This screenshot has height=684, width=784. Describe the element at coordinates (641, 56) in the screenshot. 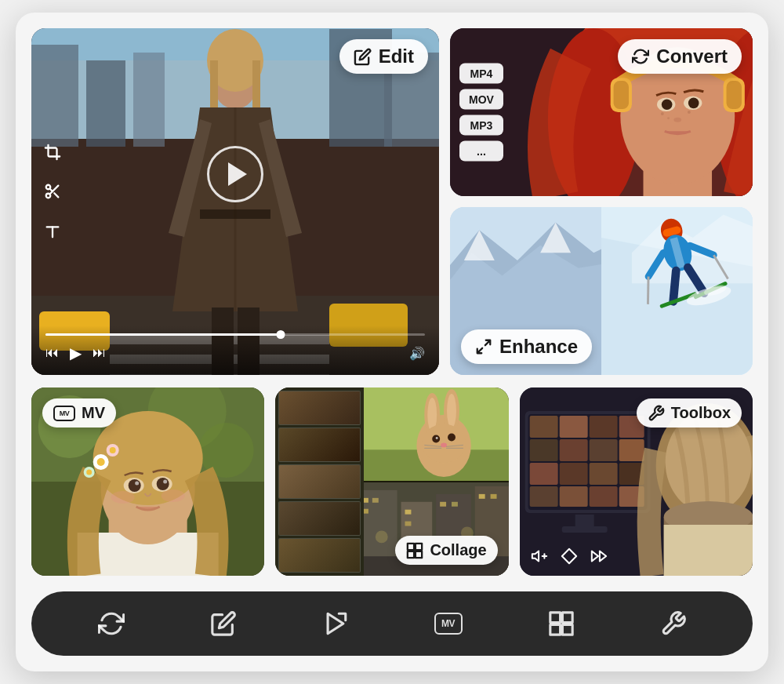

I see `convert-badge-icon` at that location.